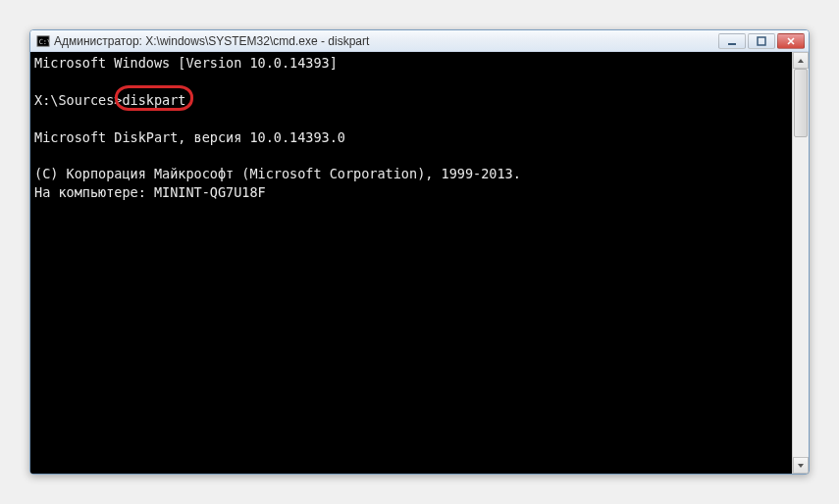 The height and width of the screenshot is (504, 839). I want to click on maximize-button, so click(761, 41).